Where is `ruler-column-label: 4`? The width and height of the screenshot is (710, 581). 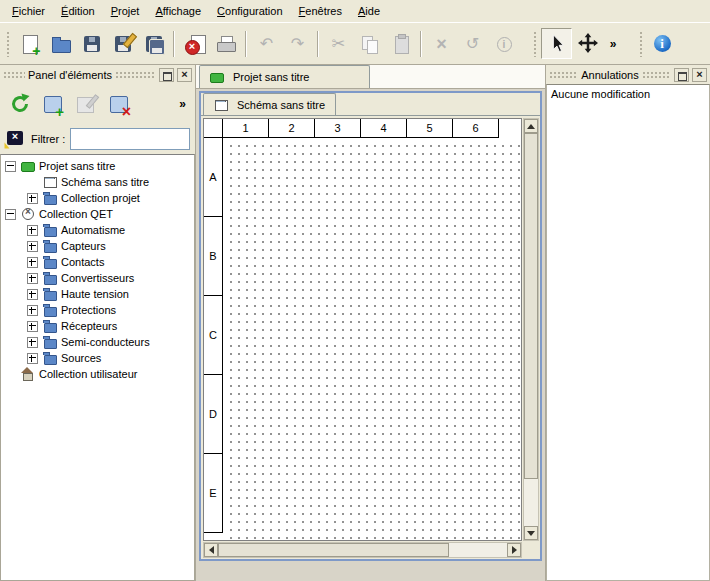
ruler-column-label: 4 is located at coordinates (384, 128).